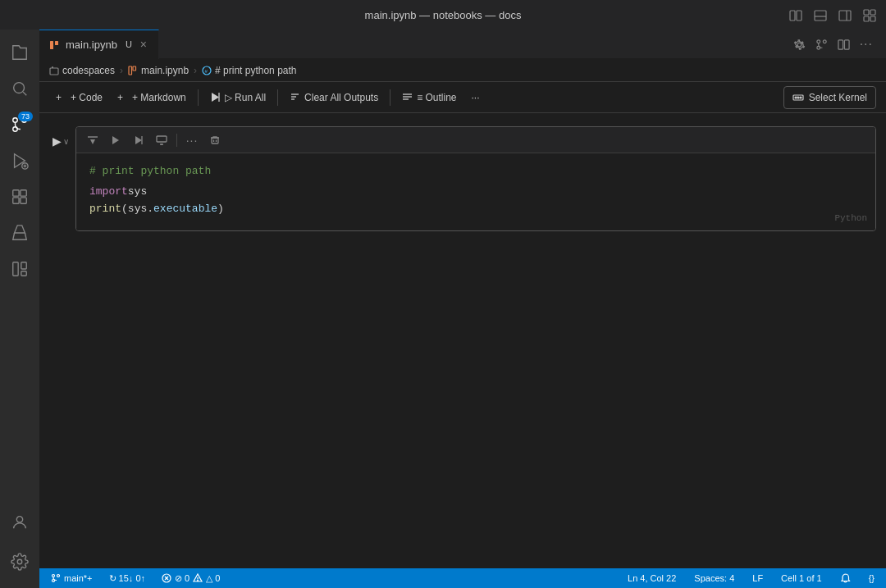 This screenshot has width=886, height=588. I want to click on run-arrow-icon: ▶, so click(57, 141).